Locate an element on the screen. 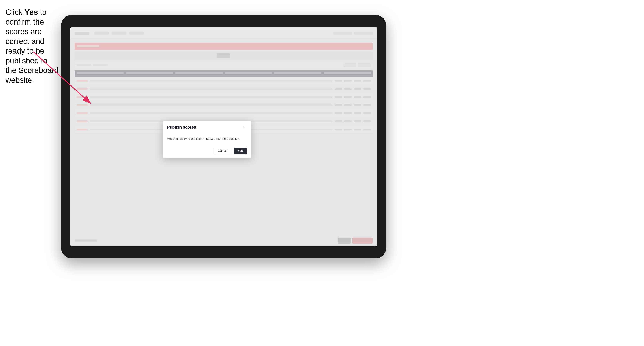 The width and height of the screenshot is (644, 346). modal-body: Are you ready to publish these scores to… is located at coordinates (207, 139).